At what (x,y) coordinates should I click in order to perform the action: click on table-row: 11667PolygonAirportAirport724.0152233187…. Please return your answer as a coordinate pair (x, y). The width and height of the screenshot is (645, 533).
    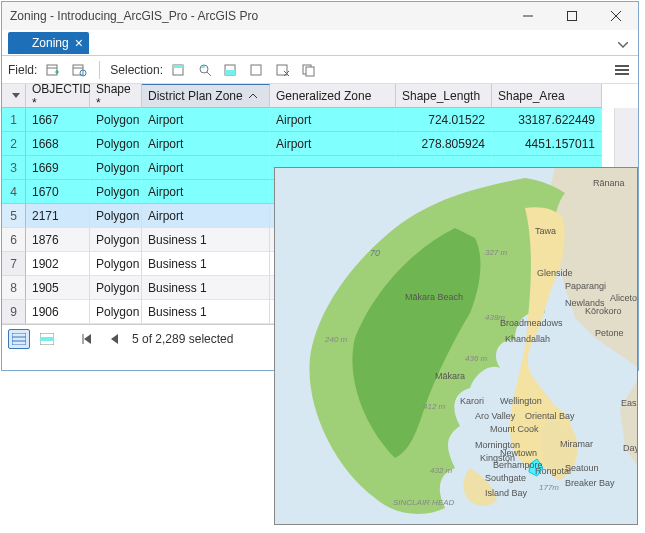
    Looking at the image, I should click on (320, 120).